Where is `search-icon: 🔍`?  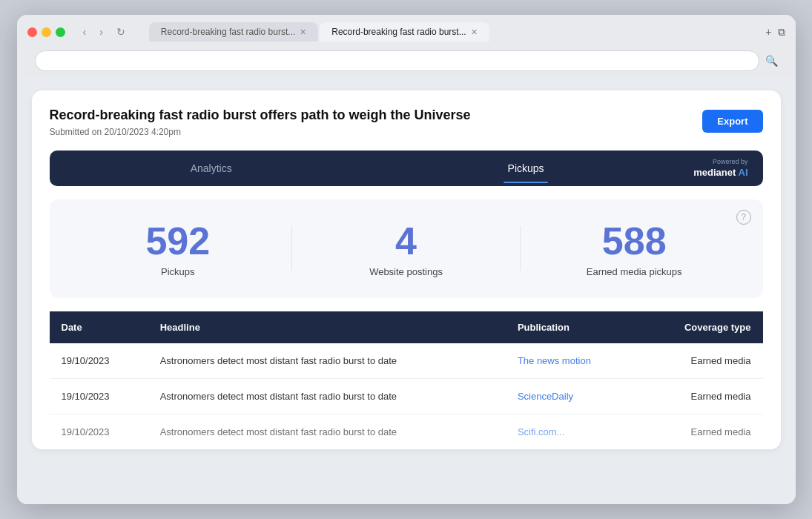 search-icon: 🔍 is located at coordinates (771, 61).